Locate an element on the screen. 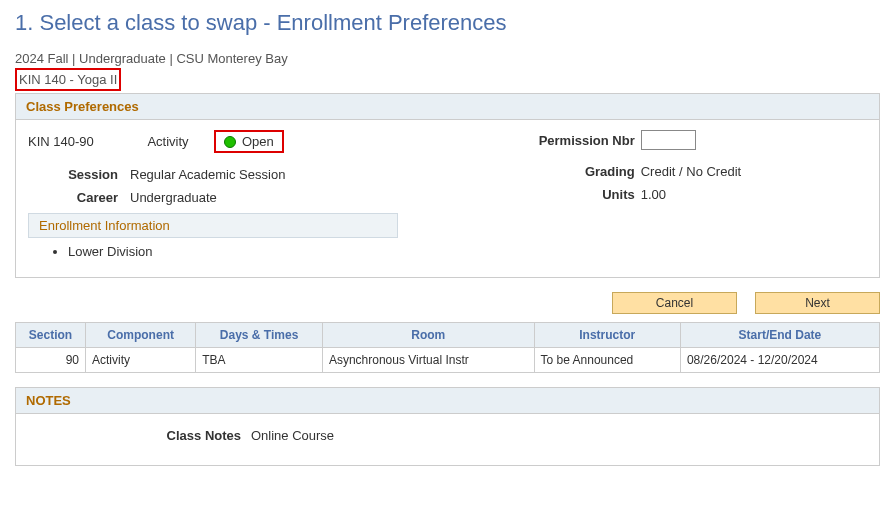 This screenshot has height=512, width=895. section-code: KIN 140-90 is located at coordinates (78, 142).